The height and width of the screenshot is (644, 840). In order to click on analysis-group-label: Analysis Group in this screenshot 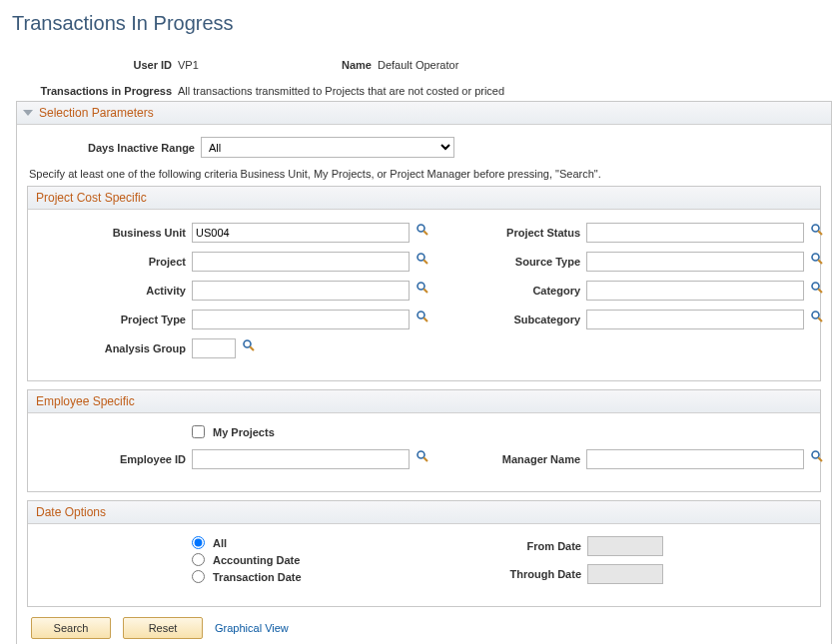, I will do `click(112, 348)`.